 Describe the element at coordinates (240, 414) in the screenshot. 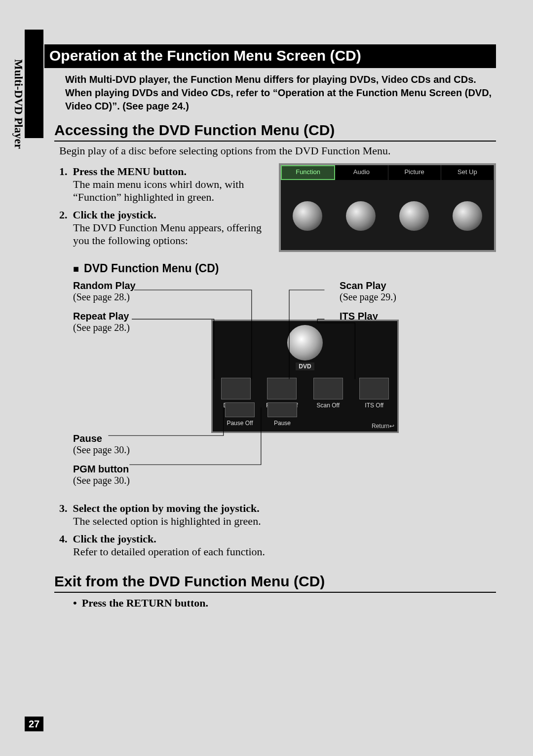

I see `opt-pause-off: Pause Off` at that location.